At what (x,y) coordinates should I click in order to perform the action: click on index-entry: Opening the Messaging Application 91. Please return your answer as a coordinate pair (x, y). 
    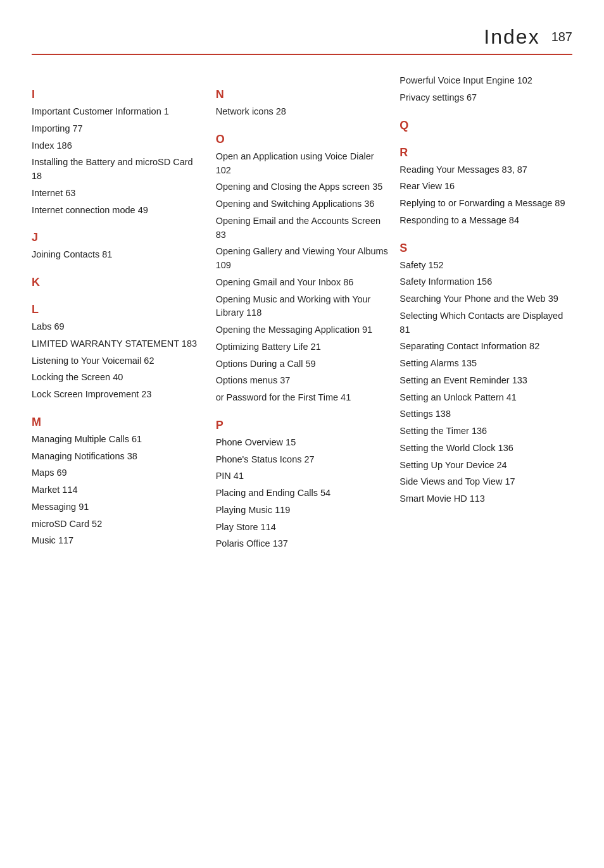
    Looking at the image, I should click on (303, 330).